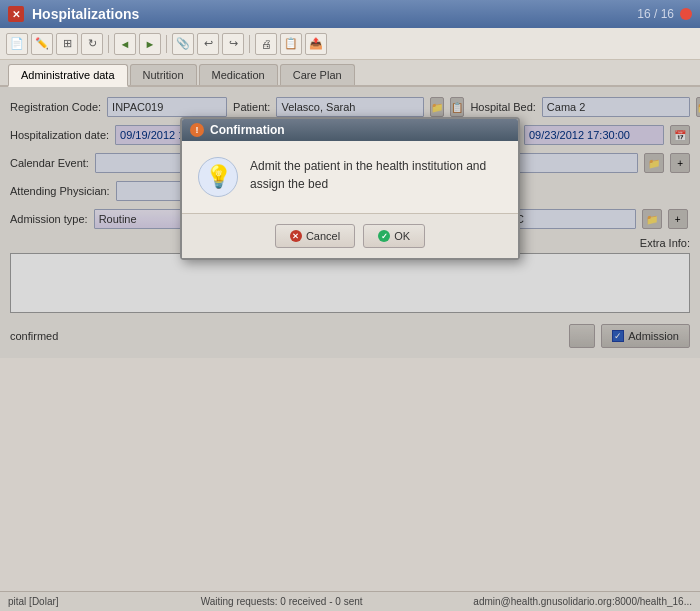  I want to click on ok-button: ✓ OK, so click(394, 236).